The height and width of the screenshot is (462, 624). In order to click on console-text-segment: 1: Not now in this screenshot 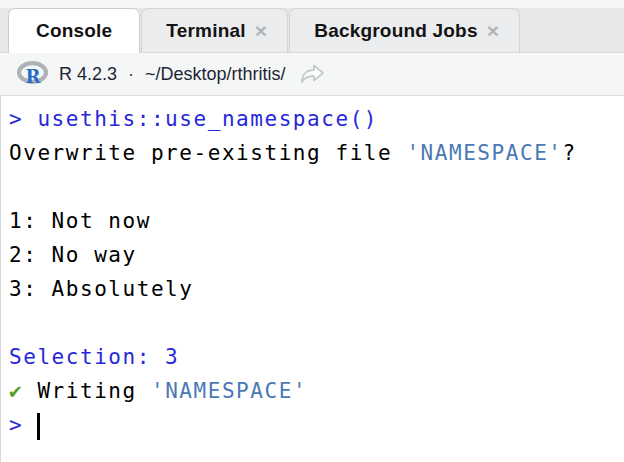, I will do `click(80, 221)`.